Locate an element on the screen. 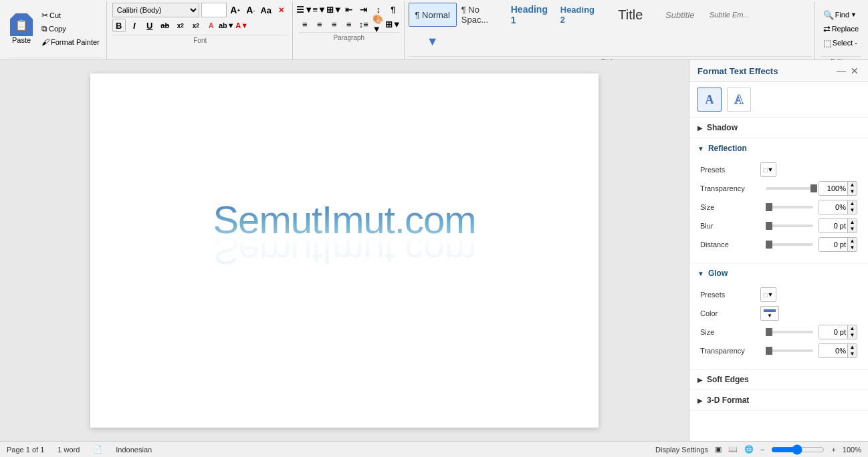  panel-close-button: ✕ is located at coordinates (855, 71).